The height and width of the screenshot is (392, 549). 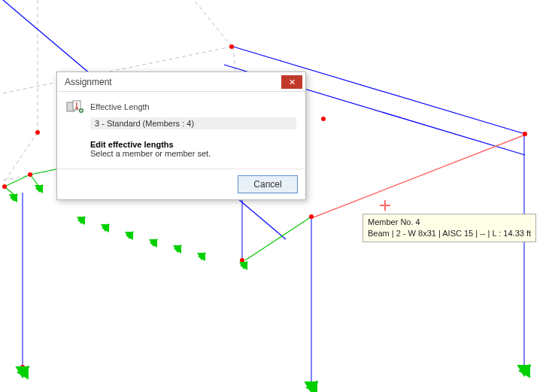 I want to click on instruction-sub: Select a member or member set., so click(x=193, y=153).